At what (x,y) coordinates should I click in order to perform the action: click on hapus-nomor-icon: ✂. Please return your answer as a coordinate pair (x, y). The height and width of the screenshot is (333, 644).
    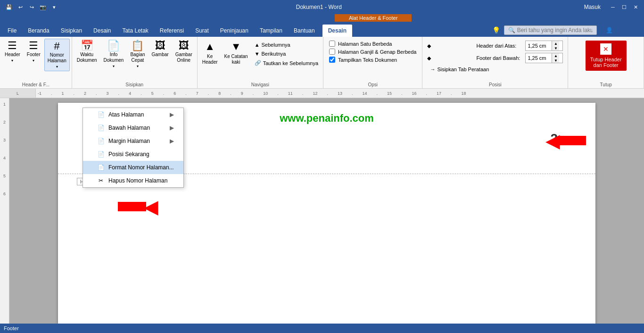
    Looking at the image, I should click on (101, 181).